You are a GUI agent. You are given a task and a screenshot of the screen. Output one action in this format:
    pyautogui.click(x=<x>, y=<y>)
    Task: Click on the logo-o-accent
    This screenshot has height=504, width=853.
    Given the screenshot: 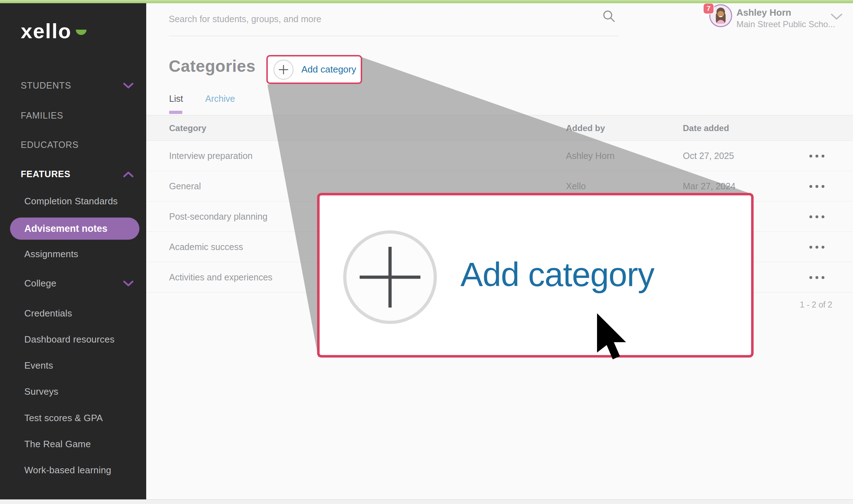 What is the action you would take?
    pyautogui.click(x=81, y=32)
    